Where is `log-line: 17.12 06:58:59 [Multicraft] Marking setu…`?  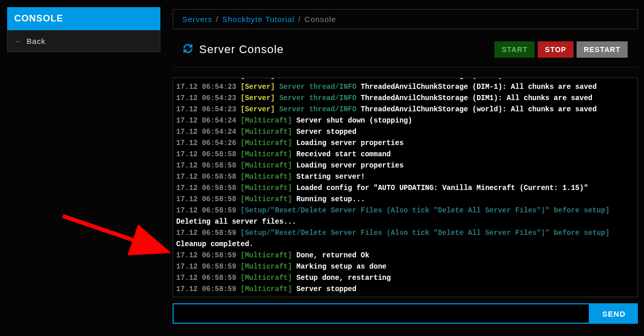
log-line: 17.12 06:58:59 [Multicraft] Marking setu… is located at coordinates (406, 267).